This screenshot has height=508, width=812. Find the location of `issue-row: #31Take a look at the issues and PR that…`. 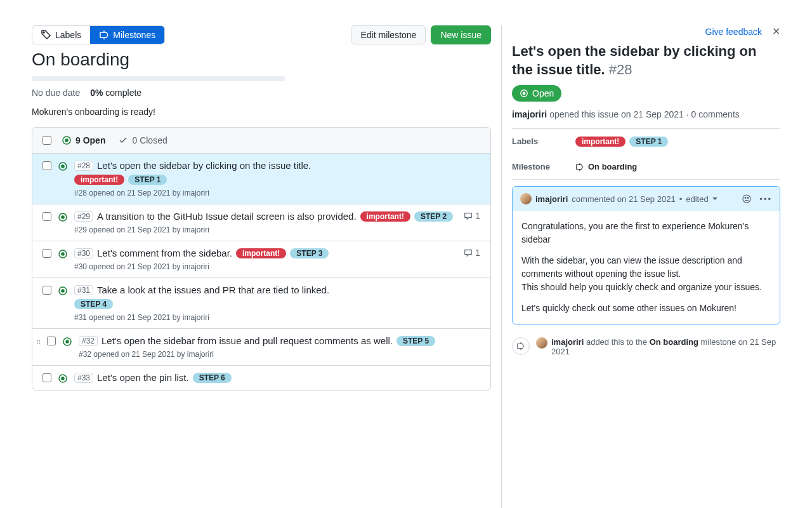

issue-row: #31Take a look at the issues and PR that… is located at coordinates (261, 303).